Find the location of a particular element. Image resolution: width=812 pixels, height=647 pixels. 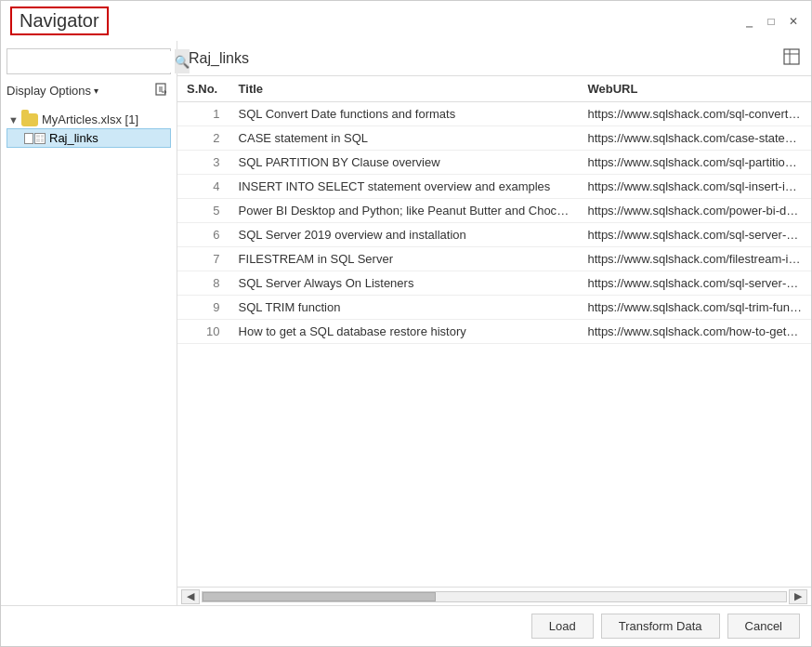

cell-url: https://www.sqlshack.com/sql-partition-b… is located at coordinates (695, 163).